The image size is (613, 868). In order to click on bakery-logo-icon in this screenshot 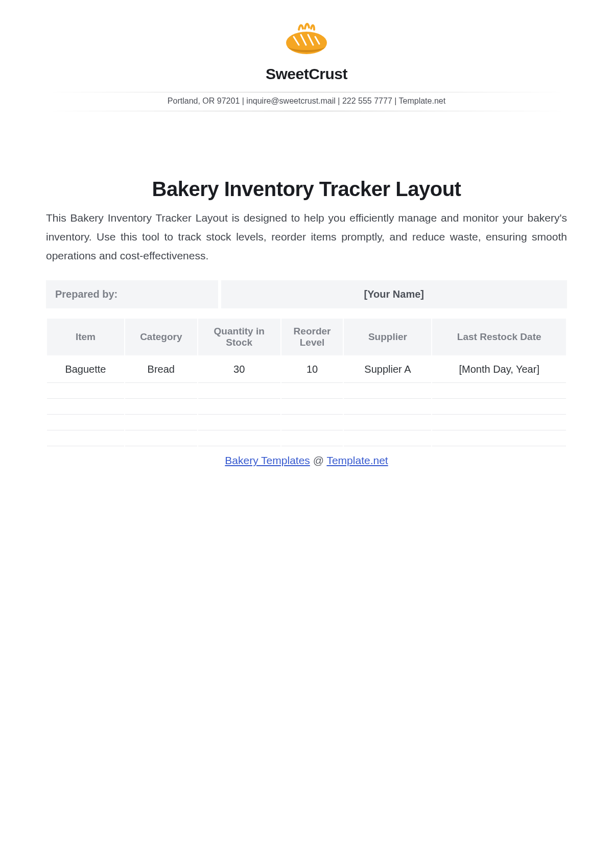, I will do `click(306, 41)`.